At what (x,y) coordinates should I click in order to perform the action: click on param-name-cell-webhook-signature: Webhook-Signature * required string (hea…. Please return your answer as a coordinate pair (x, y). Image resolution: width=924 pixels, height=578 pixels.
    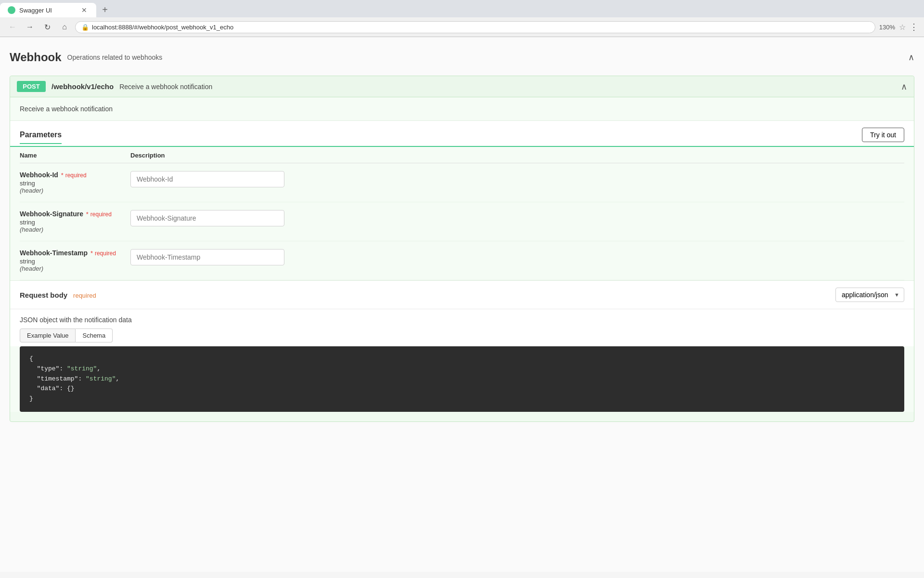
    Looking at the image, I should click on (75, 222).